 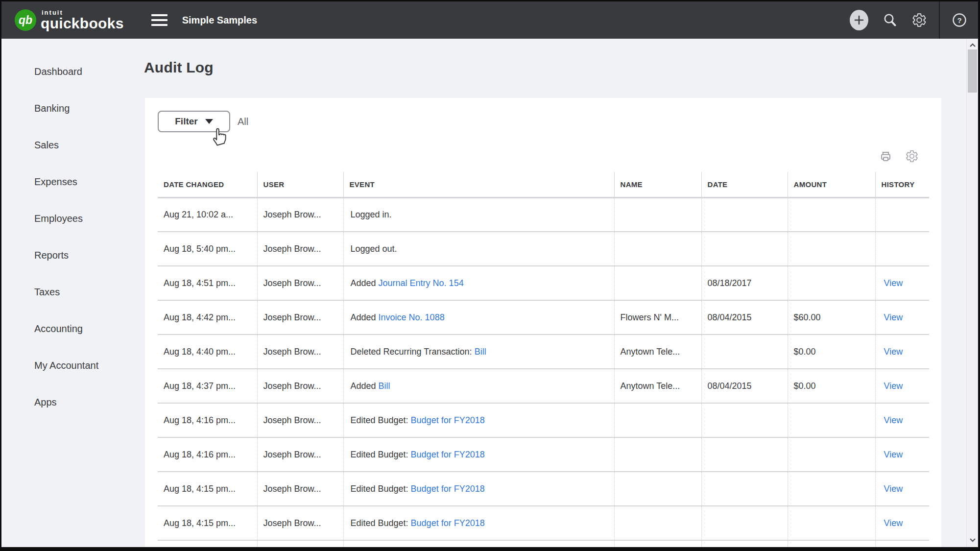 What do you see at coordinates (412, 352) in the screenshot?
I see `event-text: Deleted Recurring Transaction:` at bounding box center [412, 352].